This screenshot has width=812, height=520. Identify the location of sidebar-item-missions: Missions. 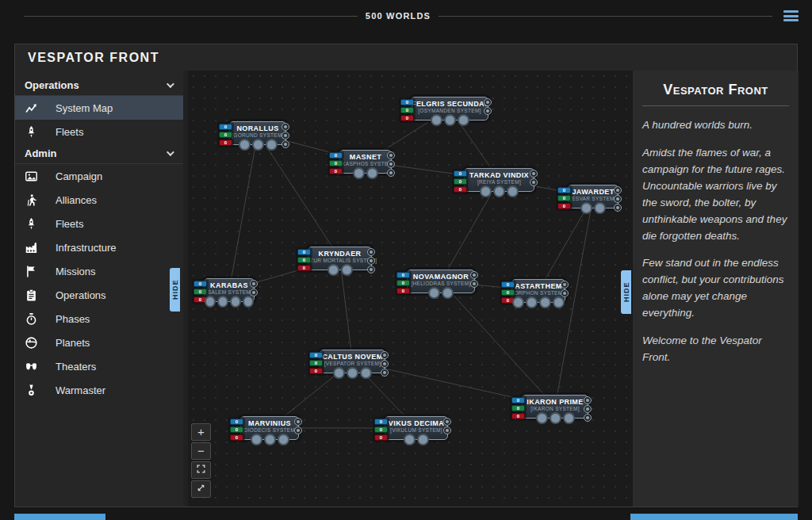
(99, 271).